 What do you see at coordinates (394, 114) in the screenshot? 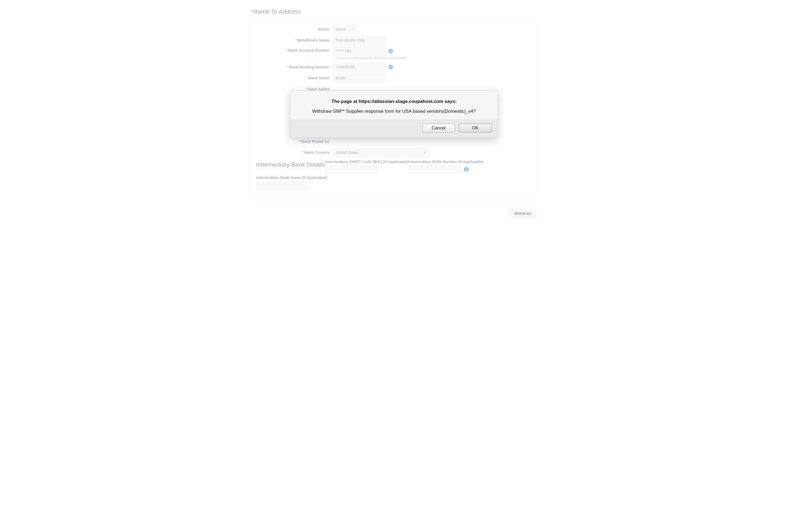
I see `confirm-dialog: The page at https://atlassian-stage.coup…` at bounding box center [394, 114].